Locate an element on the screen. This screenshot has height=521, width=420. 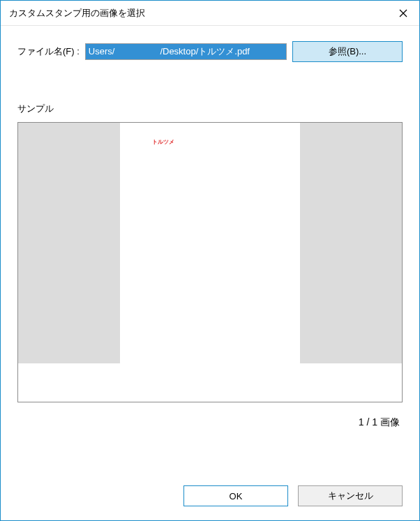
window-title: カスタムスタンプ用の画像を選択 is located at coordinates (198, 13).